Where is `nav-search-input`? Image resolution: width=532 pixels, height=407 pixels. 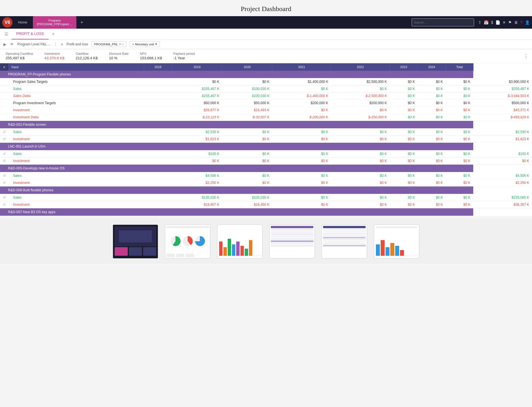 nav-search-input is located at coordinates (443, 22).